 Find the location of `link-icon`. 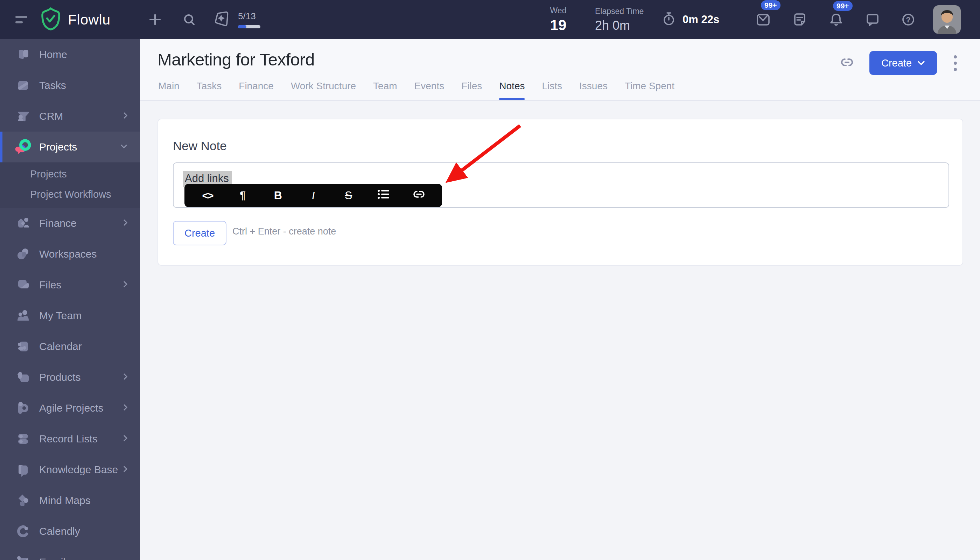

link-icon is located at coordinates (419, 195).